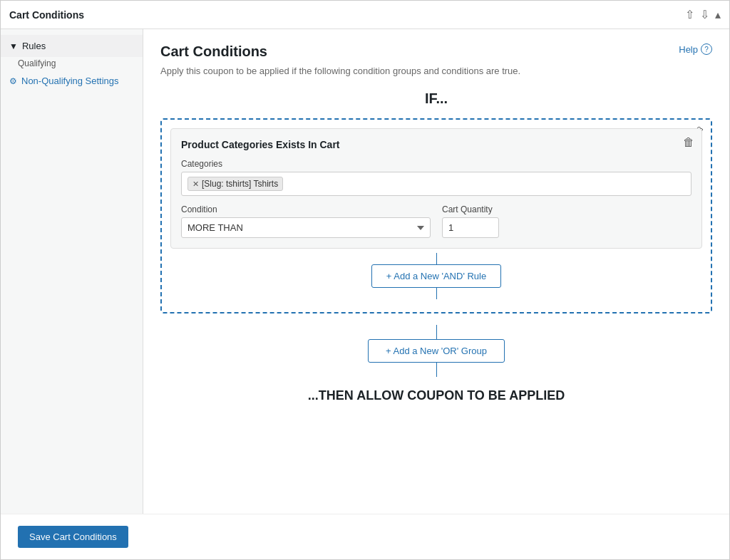 The width and height of the screenshot is (730, 560). What do you see at coordinates (436, 276) in the screenshot?
I see `add-and-rule-label: + Add a New 'AND' Rule` at bounding box center [436, 276].